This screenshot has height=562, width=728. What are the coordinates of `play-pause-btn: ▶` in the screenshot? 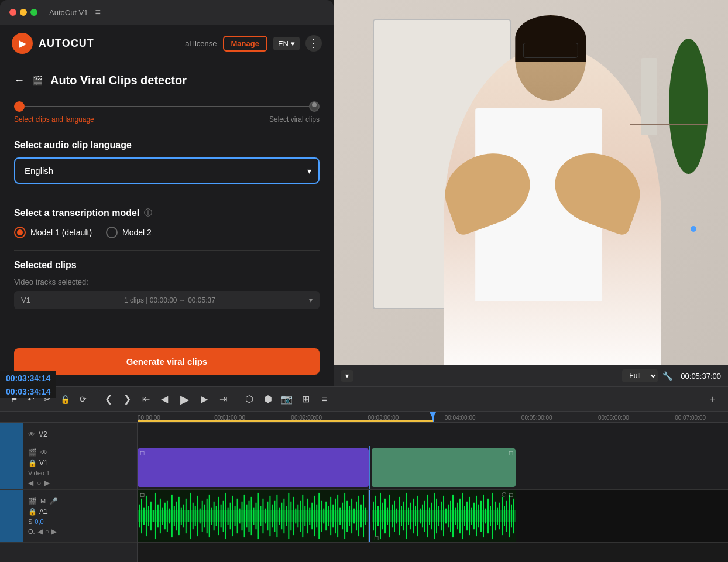 It's located at (184, 399).